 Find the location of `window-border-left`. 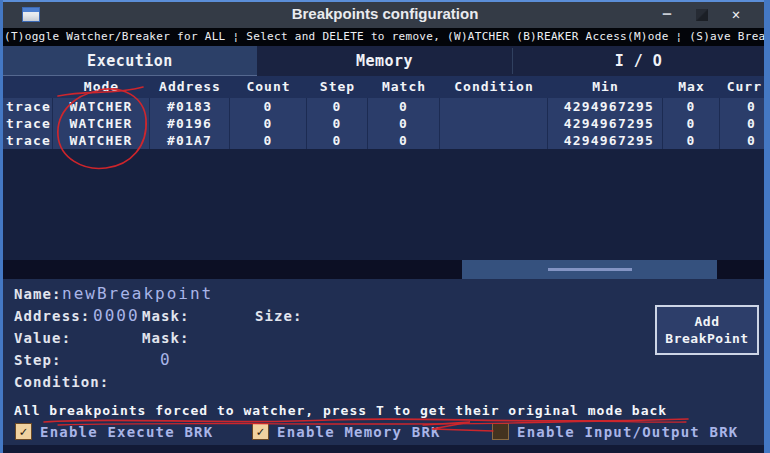

window-border-left is located at coordinates (2, 226).